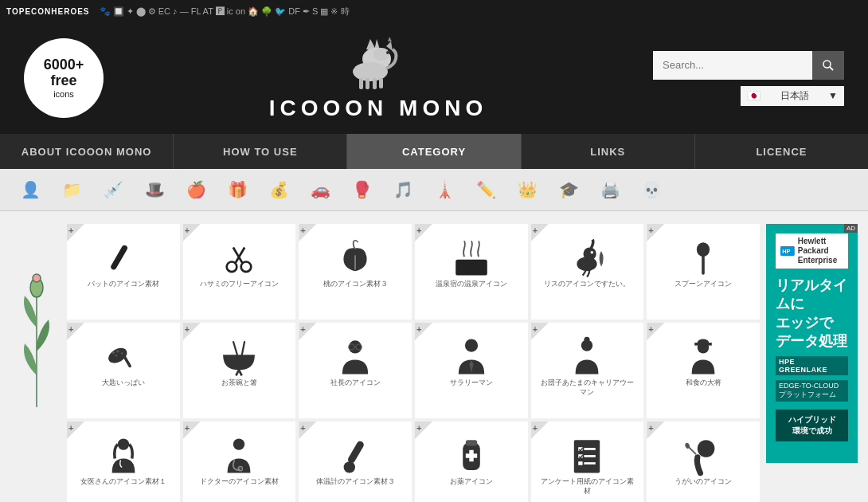 Image resolution: width=868 pixels, height=502 pixels. What do you see at coordinates (355, 462) in the screenshot?
I see `icon-cell-thermometer: + 体温計のアイコン素材３` at bounding box center [355, 462].